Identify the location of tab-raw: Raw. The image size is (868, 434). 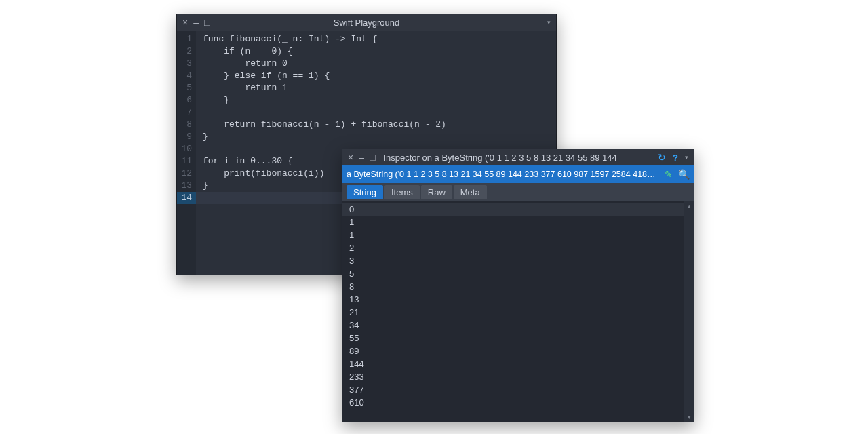
(437, 193).